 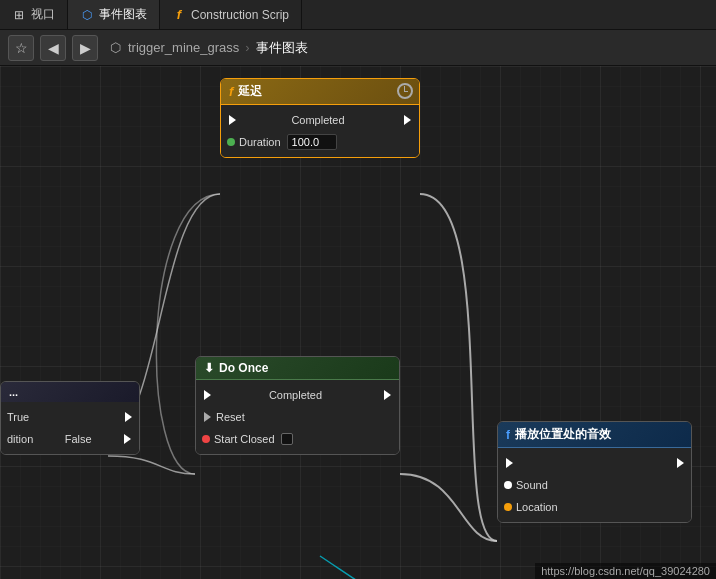 I want to click on play-sound-sound-label: Sound, so click(x=532, y=485).